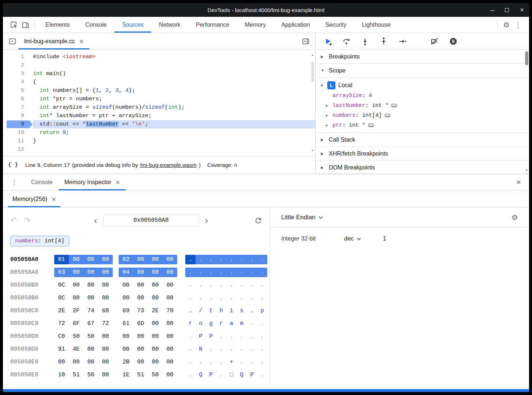 The height and width of the screenshot is (395, 532). What do you see at coordinates (262, 311) in the screenshot?
I see `ascii-char: p` at bounding box center [262, 311].